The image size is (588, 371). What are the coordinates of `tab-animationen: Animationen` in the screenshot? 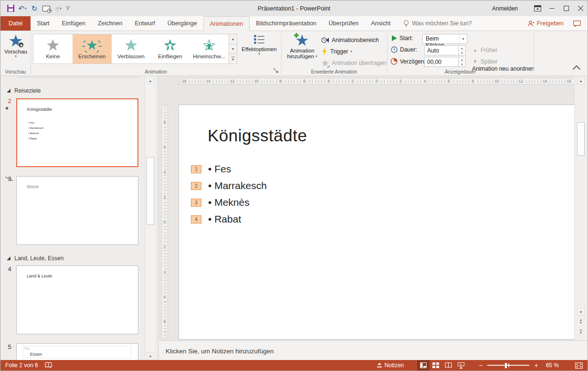 It's located at (227, 24).